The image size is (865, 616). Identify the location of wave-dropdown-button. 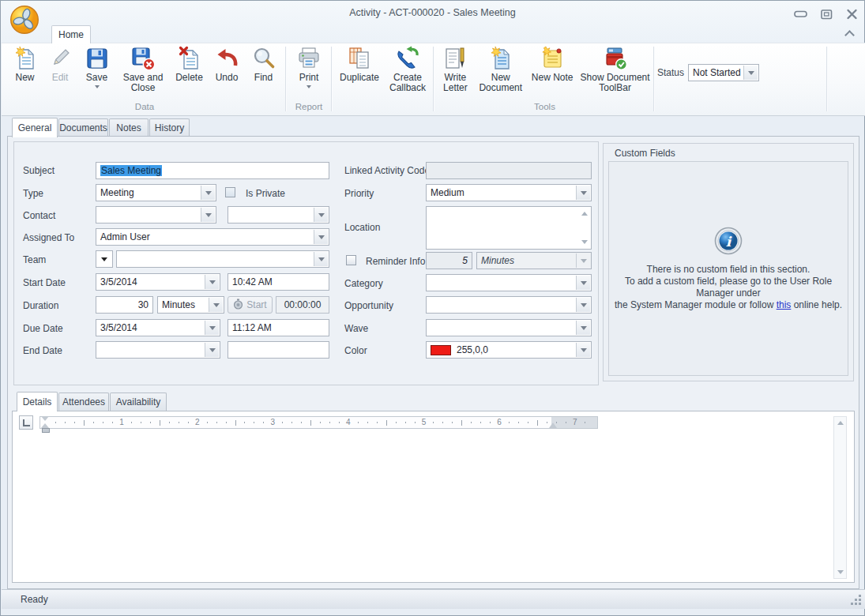
(583, 328).